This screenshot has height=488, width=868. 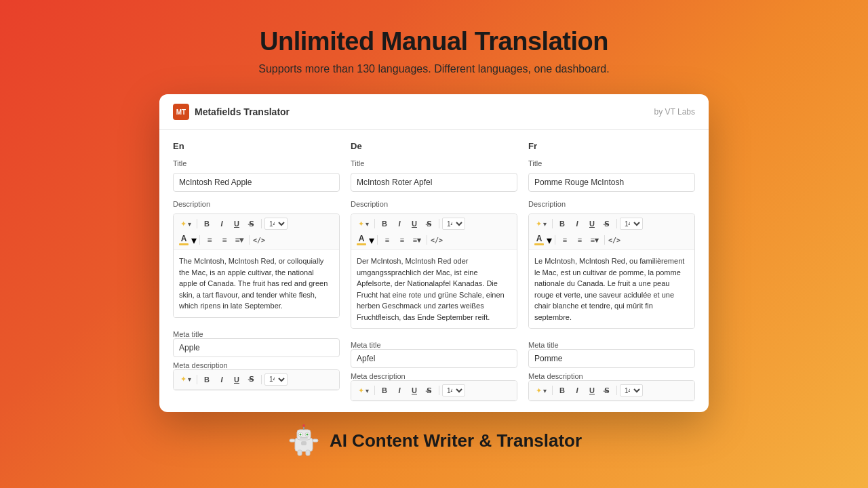 I want to click on desc-editor-fr: ✦▾ B I U S̶ 14 ▾, so click(x=612, y=271).